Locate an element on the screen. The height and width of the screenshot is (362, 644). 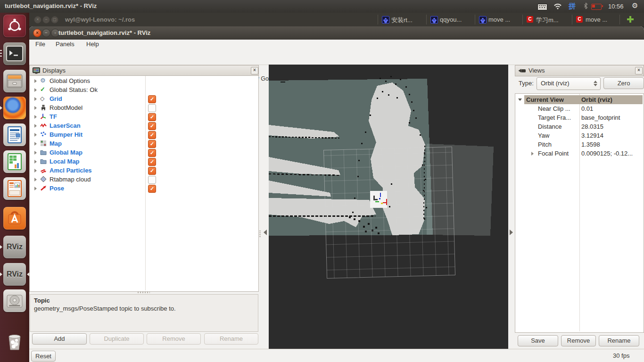
display-row-global-status: Global Status: Ok is located at coordinates (144, 90).